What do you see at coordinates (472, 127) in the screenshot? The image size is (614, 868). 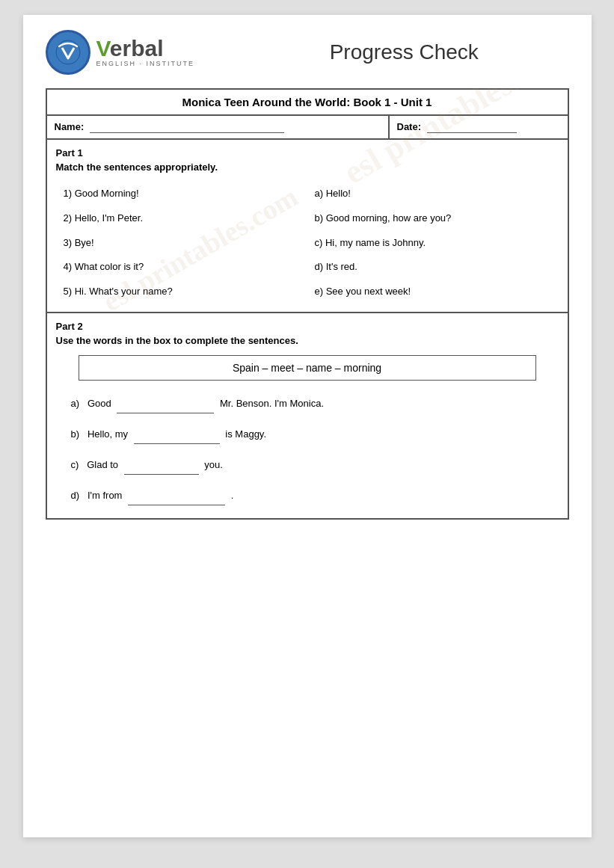 I see `date-field` at bounding box center [472, 127].